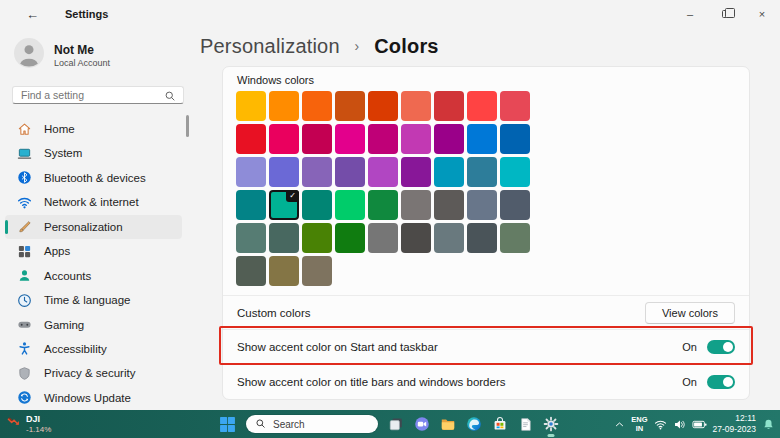 This screenshot has width=780, height=438. Describe the element at coordinates (383, 238) in the screenshot. I see `color-swatch-overcast` at that location.